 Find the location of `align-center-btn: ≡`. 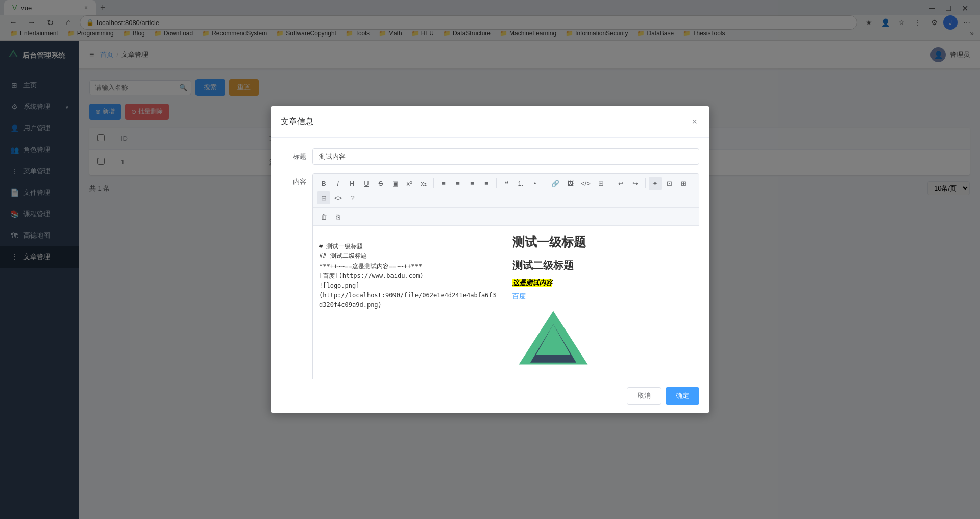

align-center-btn: ≡ is located at coordinates (458, 183).